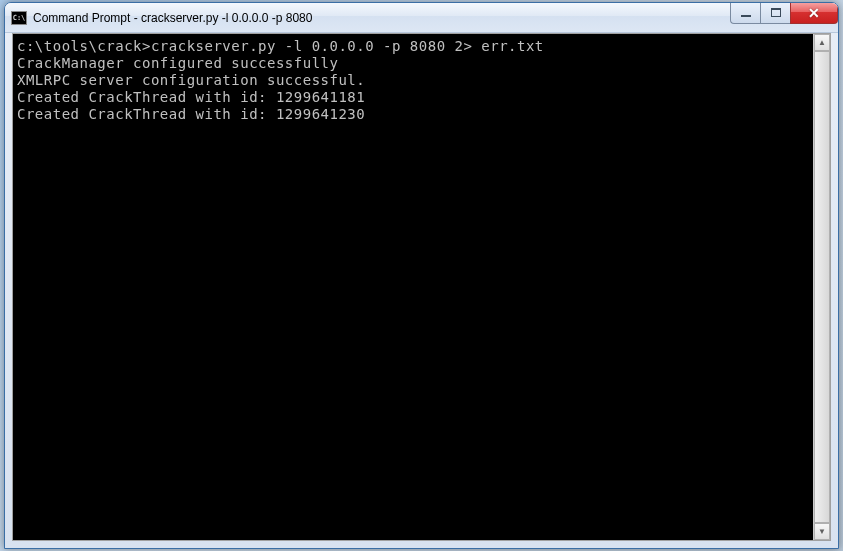 This screenshot has width=843, height=551. Describe the element at coordinates (191, 114) in the screenshot. I see `output-line: Created CrackThread with id: 1299641230` at that location.